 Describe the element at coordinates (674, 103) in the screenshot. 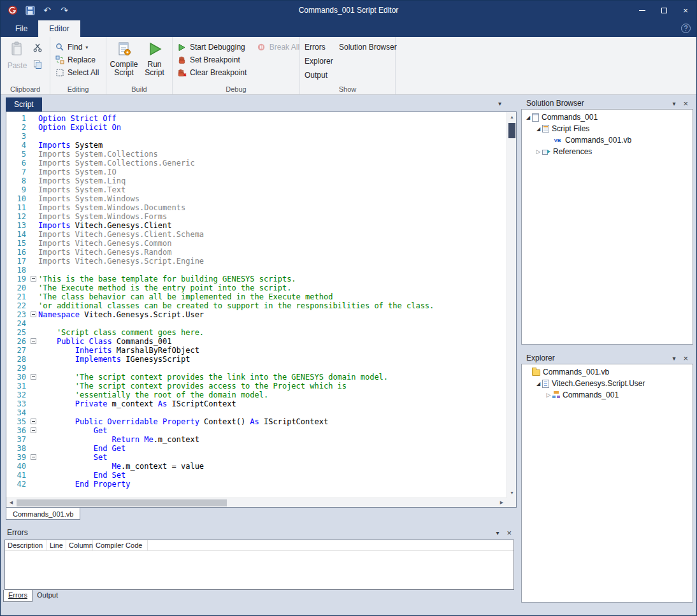

I see `solution-browser-menu-icon: ▾` at that location.